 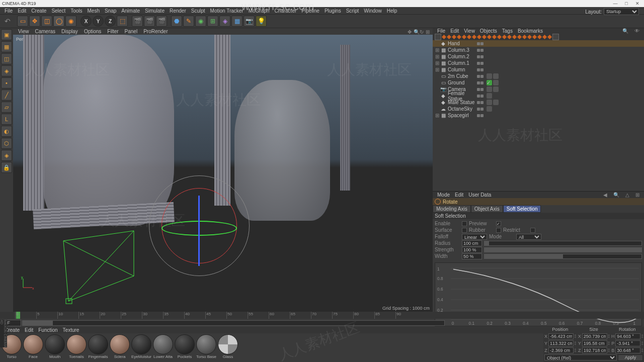 What do you see at coordinates (137, 21) in the screenshot?
I see `render-view: 🎬` at bounding box center [137, 21].